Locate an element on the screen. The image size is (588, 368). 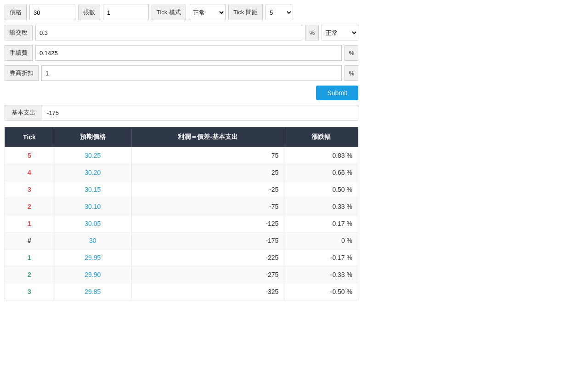
cell-profit: -275 is located at coordinates (208, 275).